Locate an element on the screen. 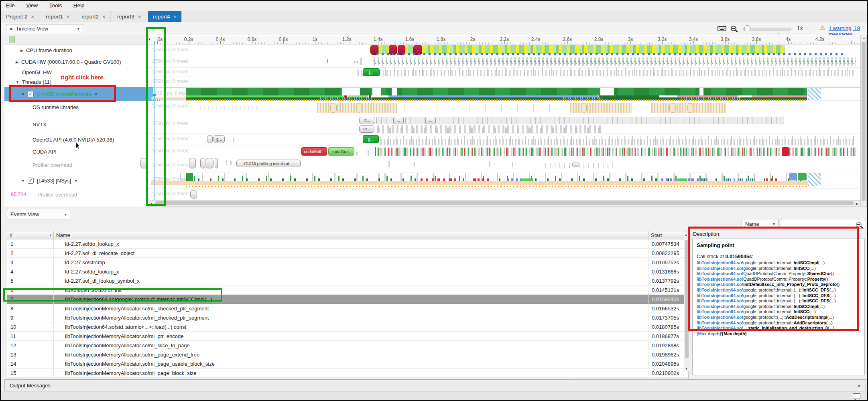 The image size is (868, 401). menu-item-help: Help is located at coordinates (79, 5).